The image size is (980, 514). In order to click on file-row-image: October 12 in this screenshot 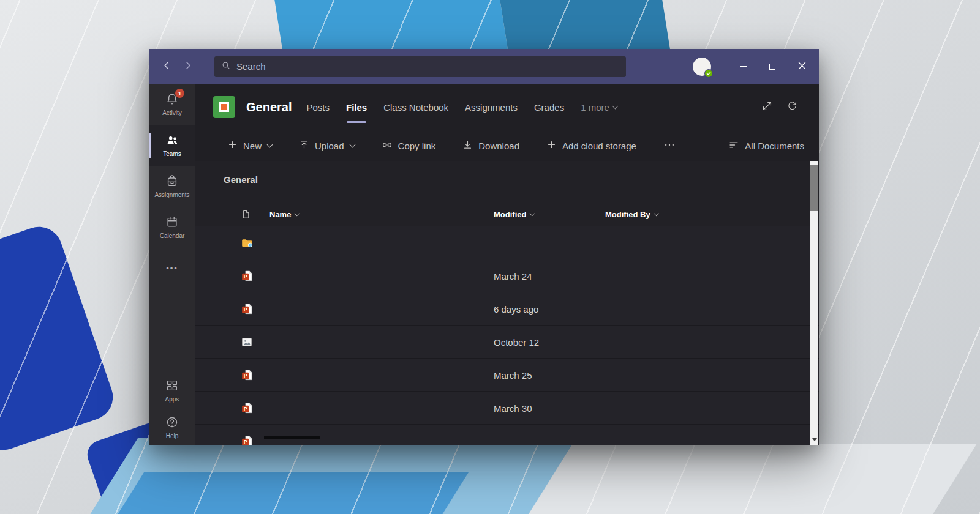, I will do `click(507, 342)`.